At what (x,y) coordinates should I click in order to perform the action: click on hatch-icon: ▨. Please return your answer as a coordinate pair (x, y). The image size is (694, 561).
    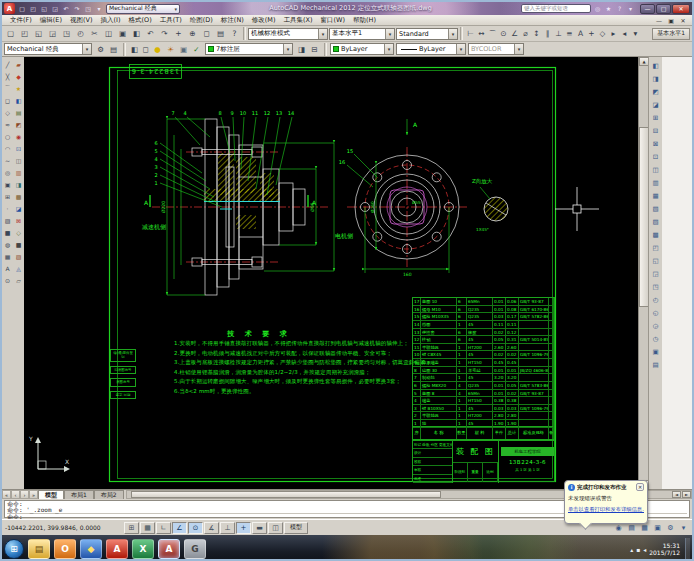
    Looking at the image, I should click on (8, 220).